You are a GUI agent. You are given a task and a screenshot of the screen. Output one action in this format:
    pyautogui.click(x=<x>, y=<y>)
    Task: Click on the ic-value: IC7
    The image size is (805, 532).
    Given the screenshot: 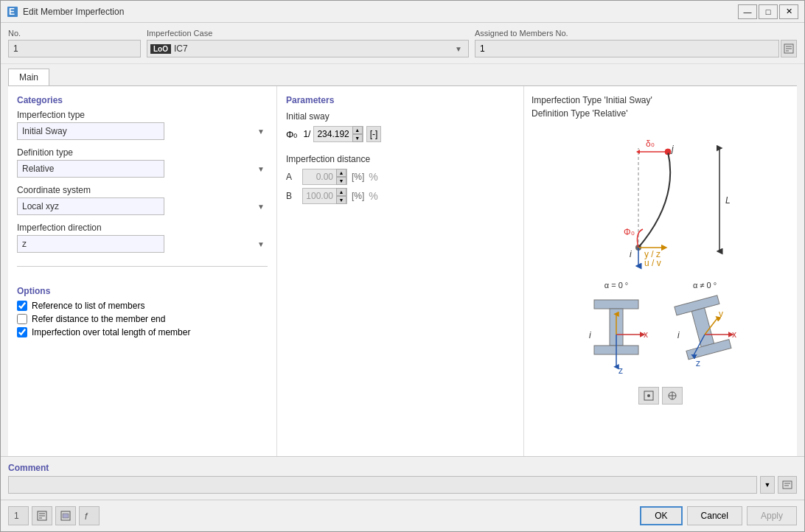 What is the action you would take?
    pyautogui.click(x=311, y=49)
    